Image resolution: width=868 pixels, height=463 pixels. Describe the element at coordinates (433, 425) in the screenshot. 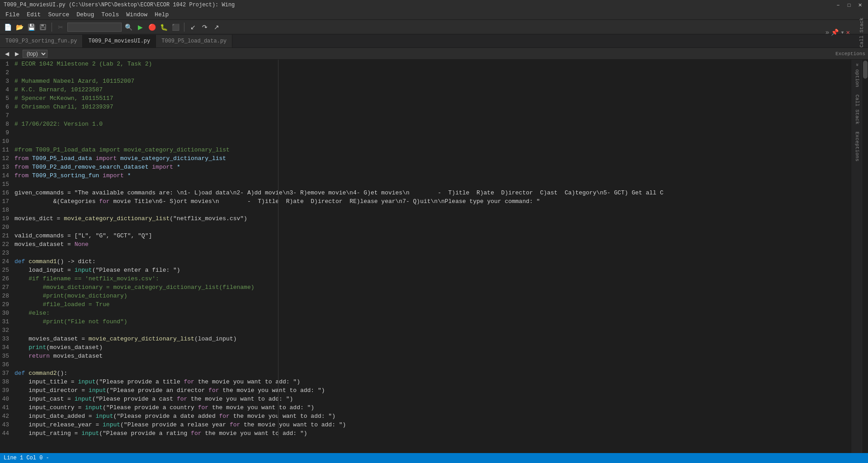

I see `line-content: input_release_year = input("Please provi…` at that location.